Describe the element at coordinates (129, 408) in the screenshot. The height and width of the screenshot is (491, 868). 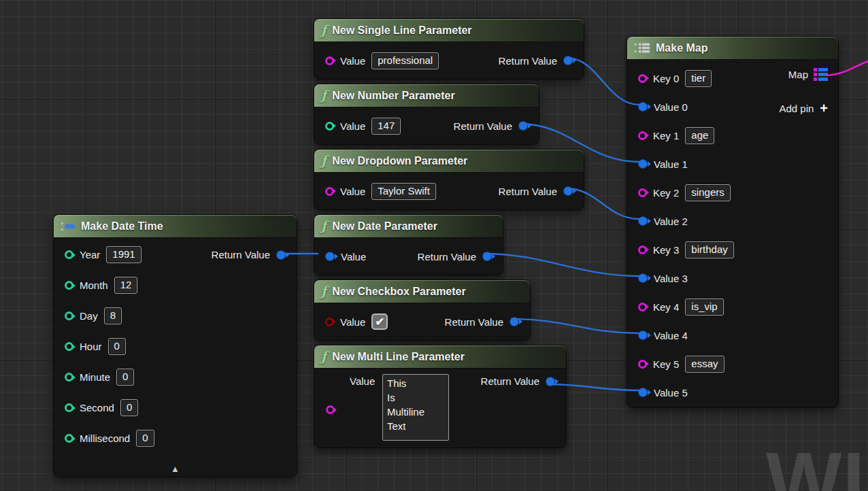
I see `second-field: 0` at that location.